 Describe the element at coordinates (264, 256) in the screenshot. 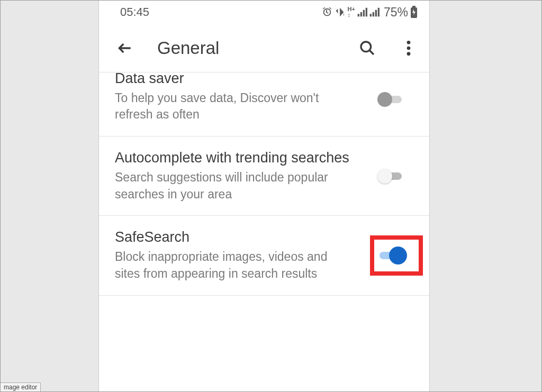

I see `setting-safesearch: SafeSearch Block inappropriate images, v…` at that location.